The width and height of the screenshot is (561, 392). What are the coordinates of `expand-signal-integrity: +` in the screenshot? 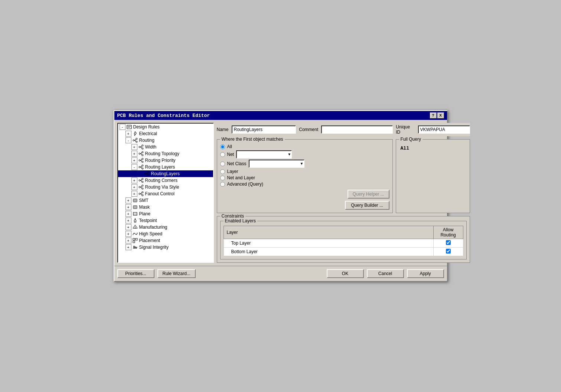 It's located at (128, 247).